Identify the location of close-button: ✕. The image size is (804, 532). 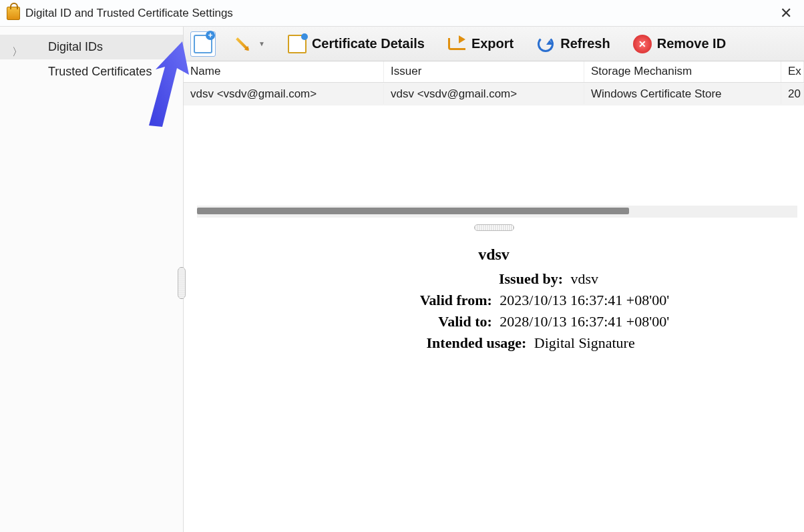
(786, 13).